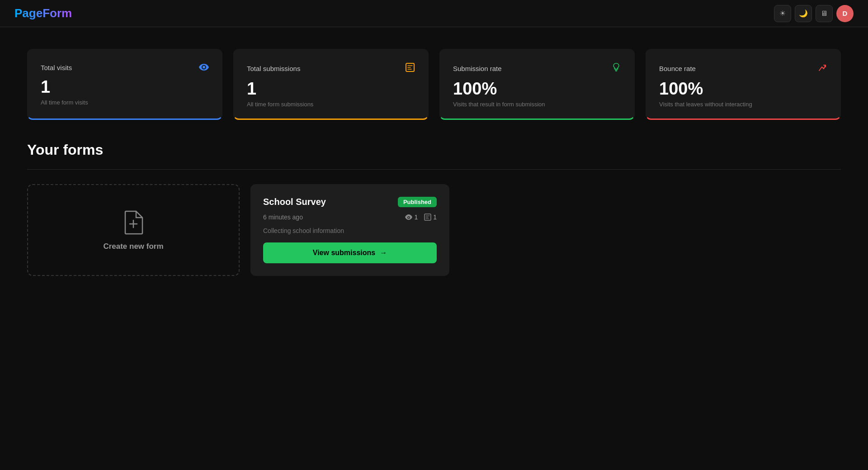 The width and height of the screenshot is (868, 470). I want to click on form-submissions-count: 1, so click(435, 217).